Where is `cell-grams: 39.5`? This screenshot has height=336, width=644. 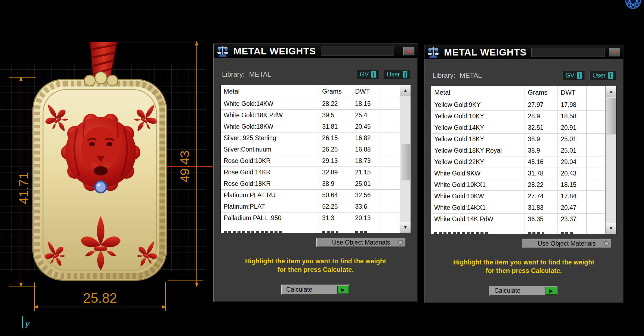
cell-grams: 39.5 is located at coordinates (336, 115).